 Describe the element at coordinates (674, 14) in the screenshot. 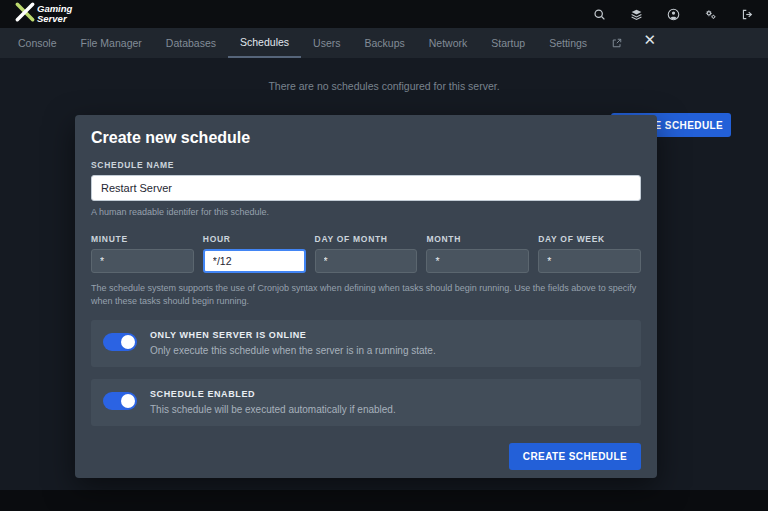

I see `user-icon` at that location.